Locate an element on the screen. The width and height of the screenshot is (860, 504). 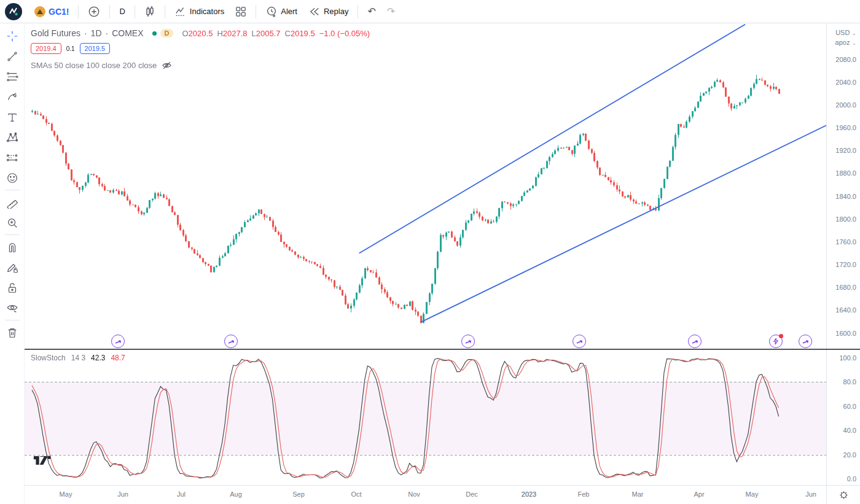
spread-value: 0.1 is located at coordinates (71, 49).